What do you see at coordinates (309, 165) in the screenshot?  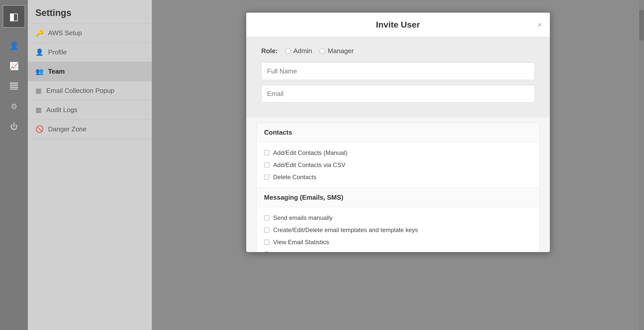 I see `permission-label: Add/Edit Contacts via CSV` at bounding box center [309, 165].